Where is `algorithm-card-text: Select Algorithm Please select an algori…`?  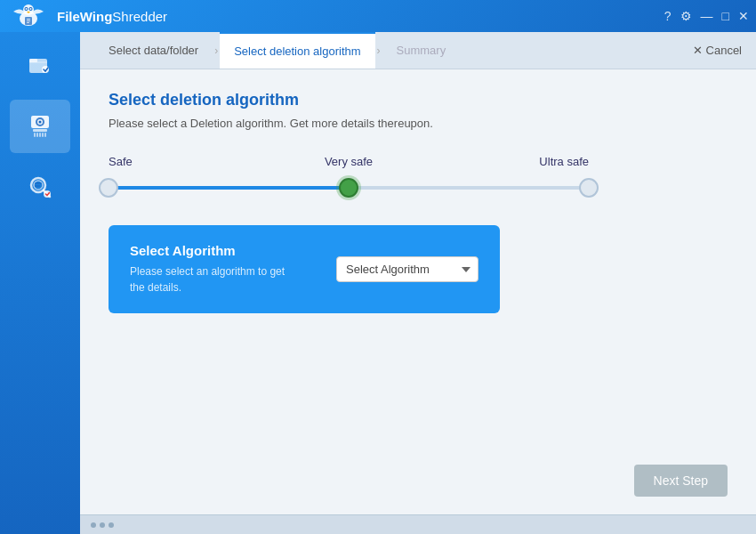 algorithm-card-text: Select Algorithm Please select an algori… is located at coordinates (224, 269).